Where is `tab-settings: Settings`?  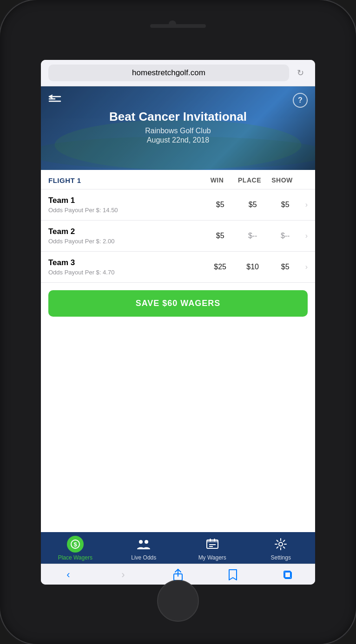
tab-settings: Settings is located at coordinates (281, 548).